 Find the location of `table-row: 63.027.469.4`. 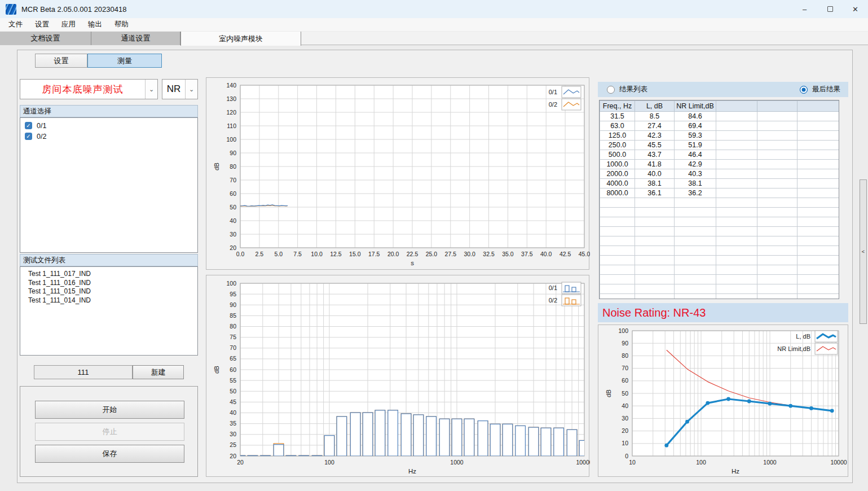

table-row: 63.027.469.4 is located at coordinates (720, 126).